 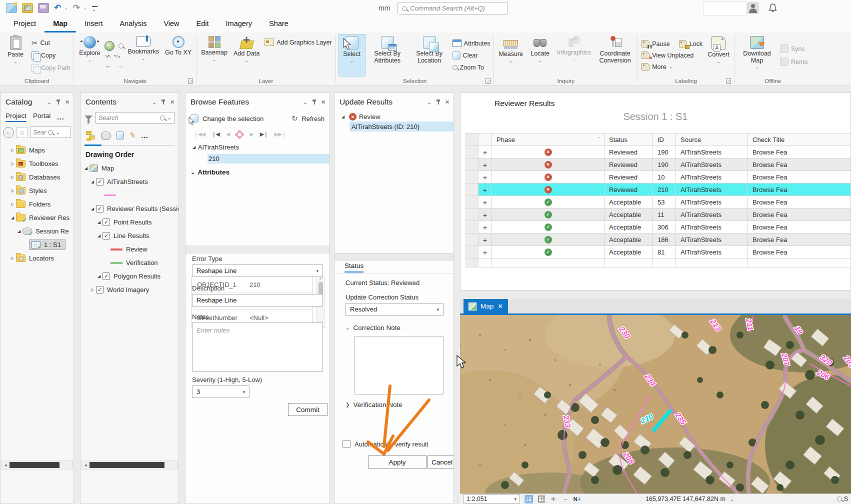 I want to click on tab-analysis: Analysis, so click(x=133, y=24).